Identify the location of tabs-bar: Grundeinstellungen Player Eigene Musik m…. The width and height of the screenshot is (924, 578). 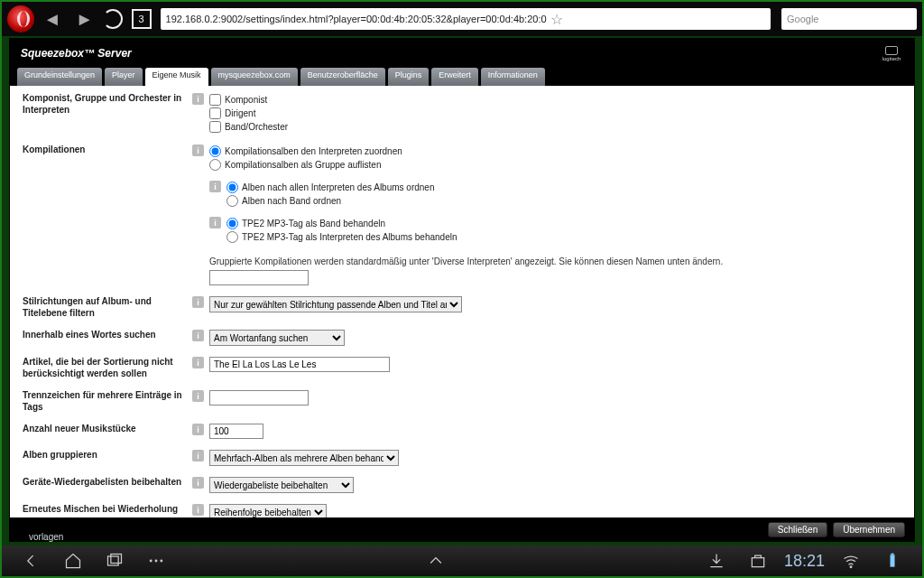
(462, 77).